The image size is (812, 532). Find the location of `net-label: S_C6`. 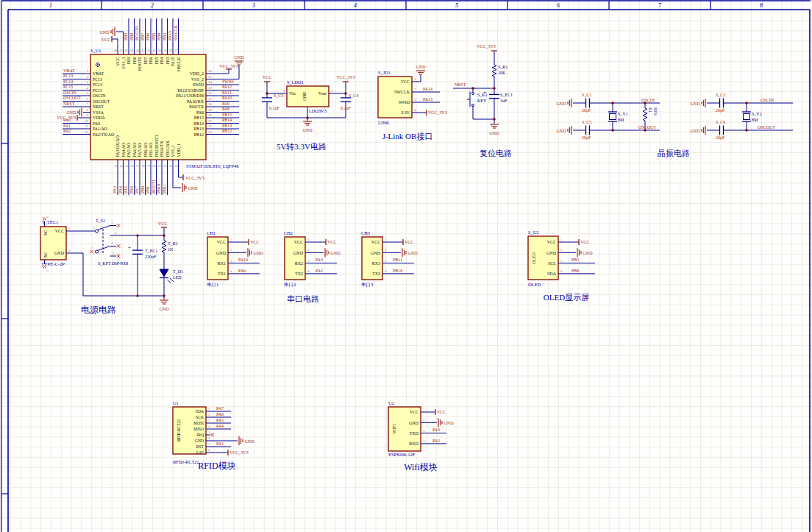

net-label: S_C6 is located at coordinates (721, 122).